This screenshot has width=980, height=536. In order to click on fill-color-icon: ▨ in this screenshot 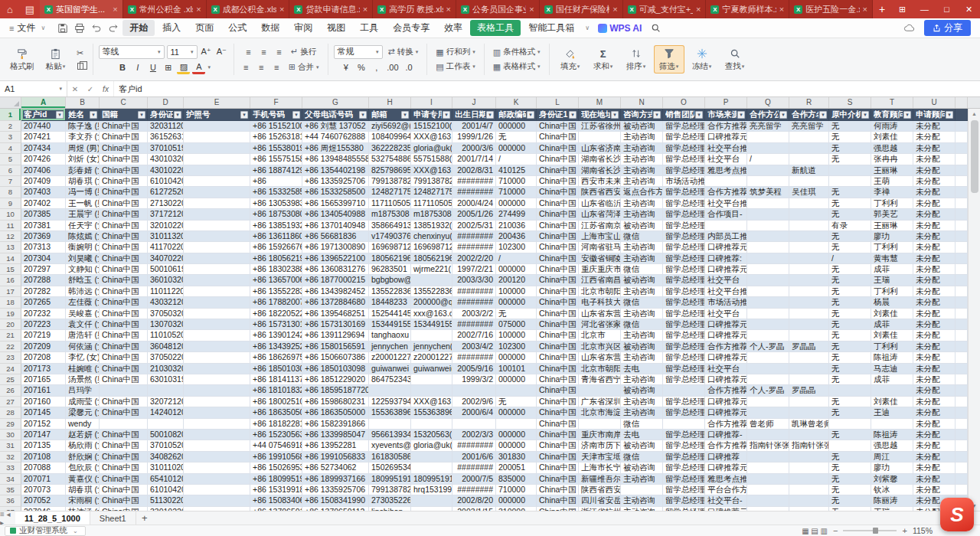, I will do `click(184, 67)`.